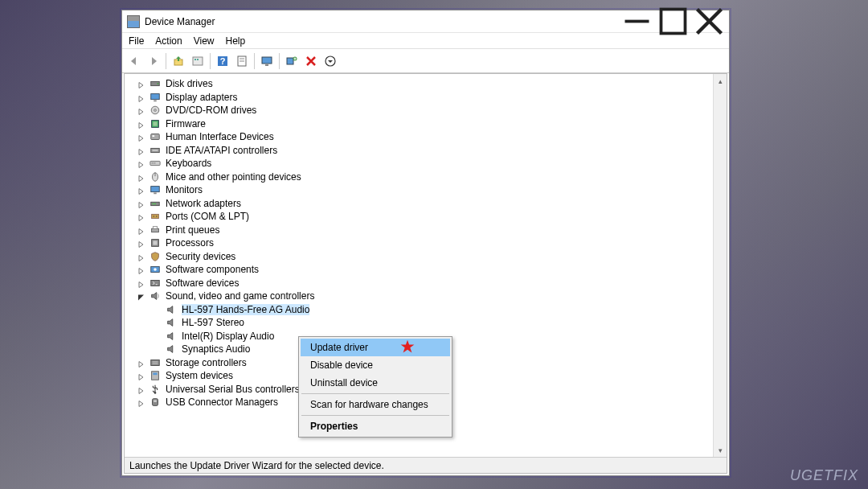 The height and width of the screenshot is (489, 868). I want to click on window-title: Device Manager, so click(382, 22).